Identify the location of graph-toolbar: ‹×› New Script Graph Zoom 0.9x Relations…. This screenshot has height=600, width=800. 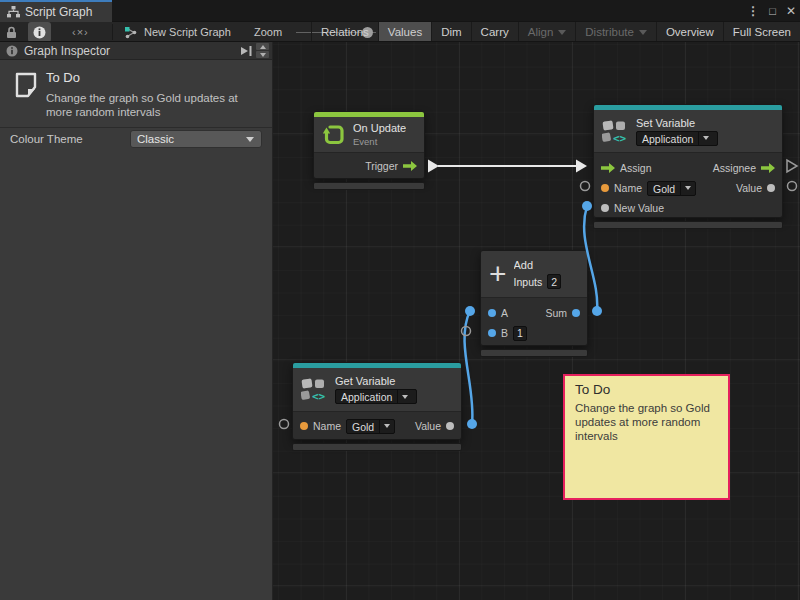
(400, 32).